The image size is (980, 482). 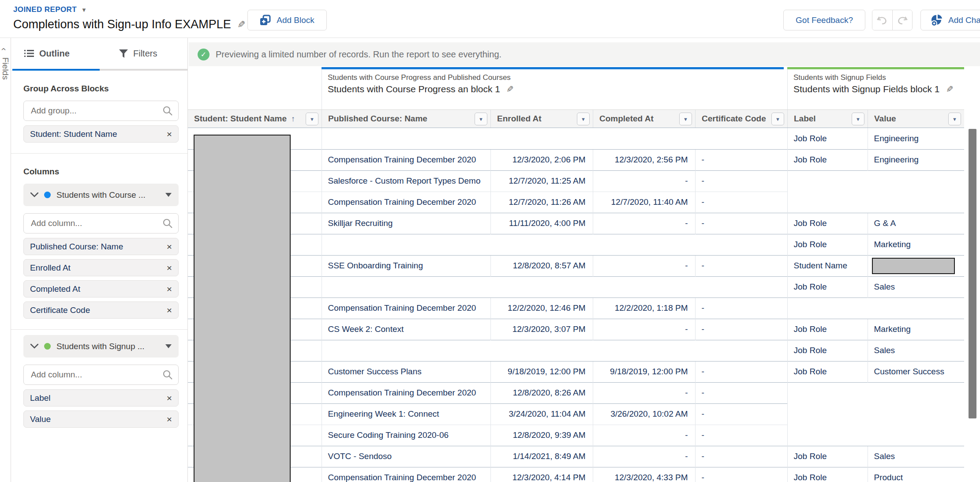 I want to click on block-header-band: Students with Course Progress and Publis…, so click(x=576, y=88).